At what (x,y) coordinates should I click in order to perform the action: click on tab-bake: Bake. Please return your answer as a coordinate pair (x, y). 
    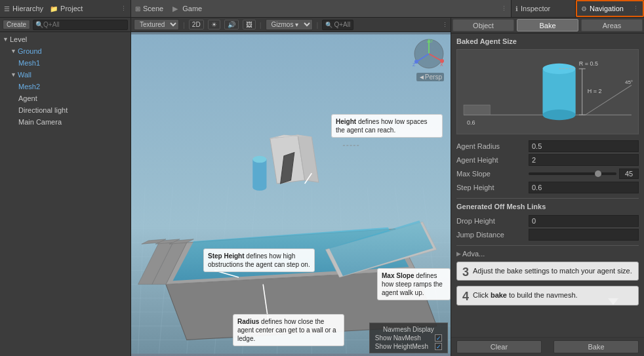
    Looking at the image, I should click on (548, 25).